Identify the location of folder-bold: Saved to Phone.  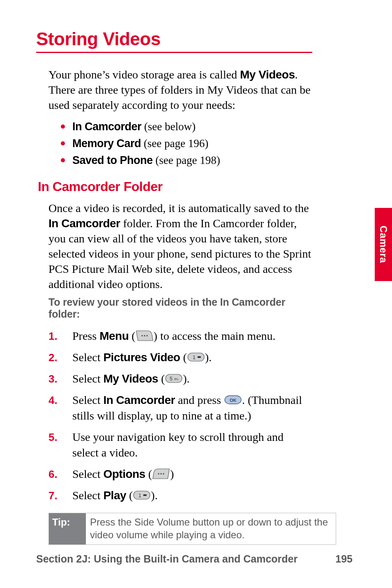
(113, 160).